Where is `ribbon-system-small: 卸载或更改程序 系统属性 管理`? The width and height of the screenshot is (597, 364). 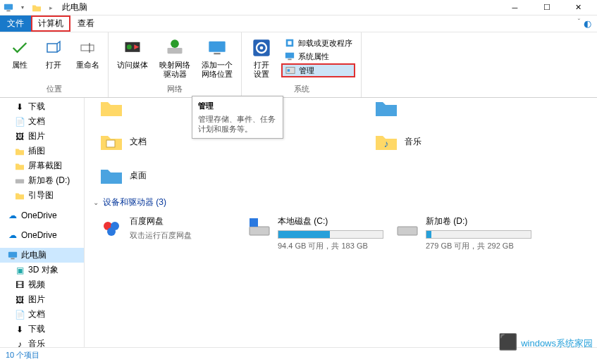
ribbon-system-small: 卸载或更改程序 系统属性 管理 is located at coordinates (319, 59).